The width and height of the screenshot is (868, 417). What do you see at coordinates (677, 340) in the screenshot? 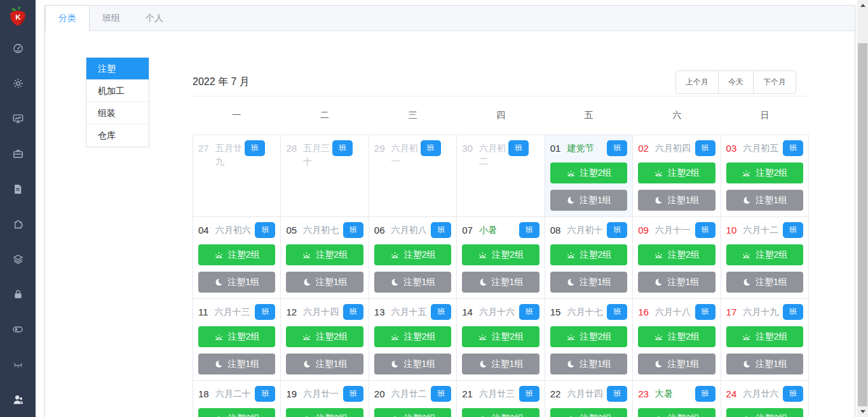
I see `day-cell: 16 六月十八 班 注塑2组` at bounding box center [677, 340].